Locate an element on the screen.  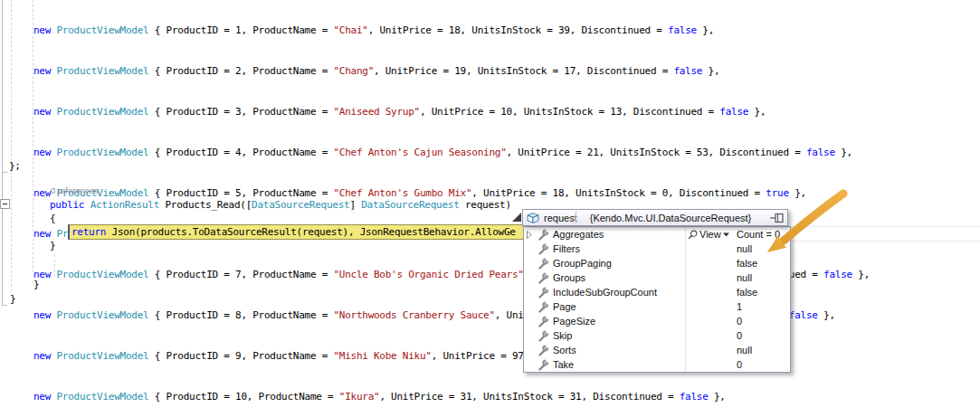
datatip-header: request {Kendo.Mvc.UI.DataSourceRequest} is located at coordinates (655, 217).